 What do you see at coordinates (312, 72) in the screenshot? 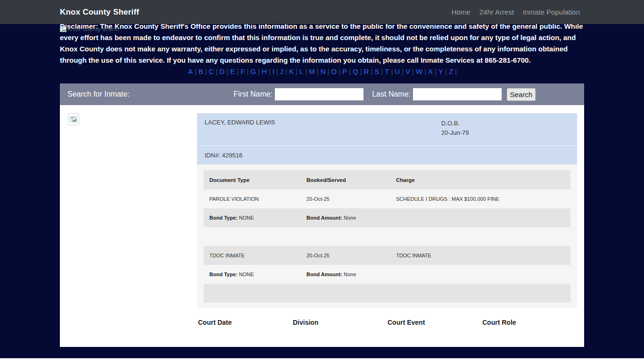
I see `alphabet-link-m: M` at bounding box center [312, 72].